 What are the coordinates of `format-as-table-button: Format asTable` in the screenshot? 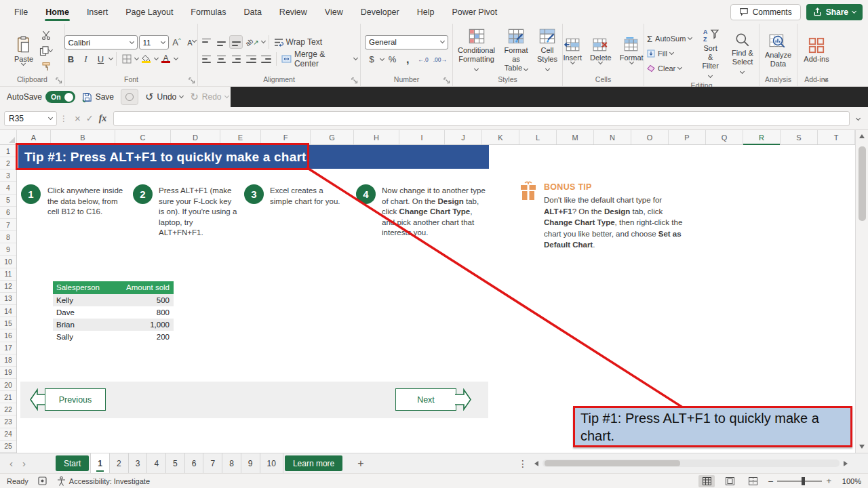 It's located at (516, 50).